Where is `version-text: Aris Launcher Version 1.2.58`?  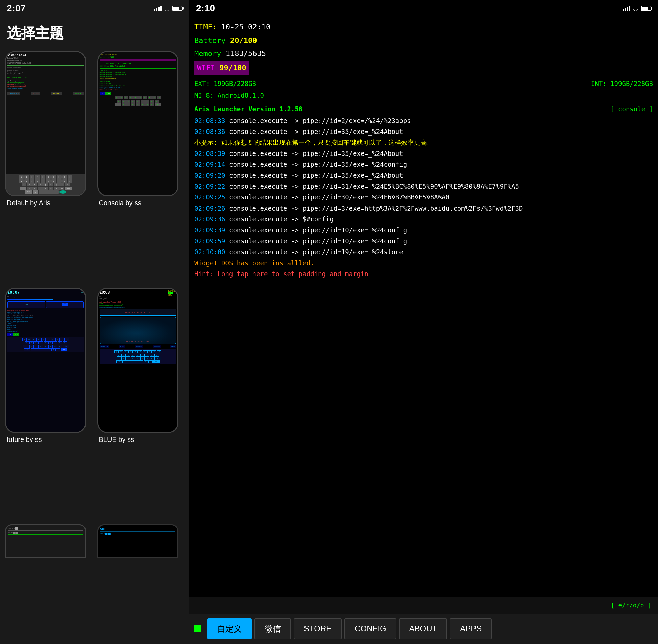 version-text: Aris Launcher Version 1.2.58 is located at coordinates (249, 109).